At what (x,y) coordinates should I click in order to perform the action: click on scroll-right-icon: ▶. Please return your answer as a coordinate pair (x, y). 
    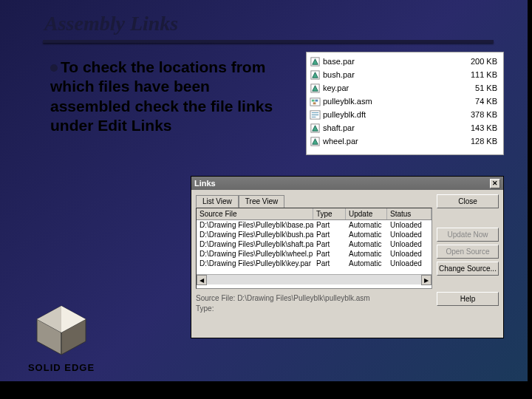
    Looking at the image, I should click on (426, 280).